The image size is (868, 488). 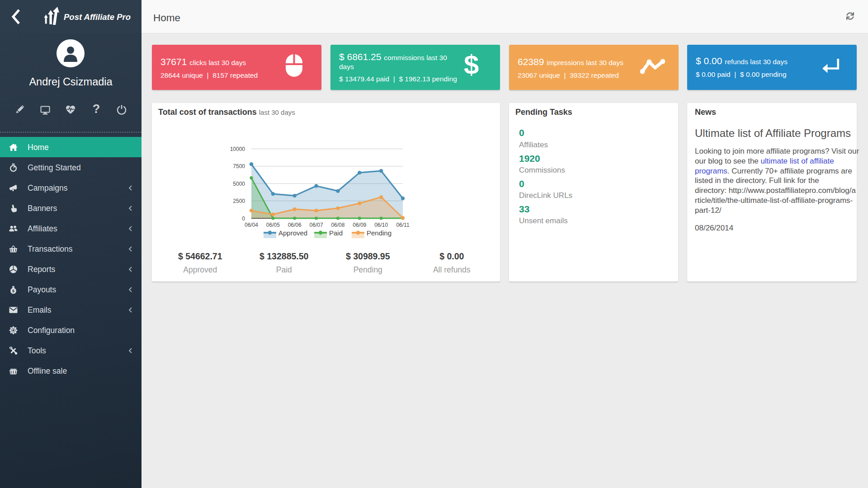 What do you see at coordinates (316, 225) in the screenshot?
I see `svg-text: 06/07` at bounding box center [316, 225].